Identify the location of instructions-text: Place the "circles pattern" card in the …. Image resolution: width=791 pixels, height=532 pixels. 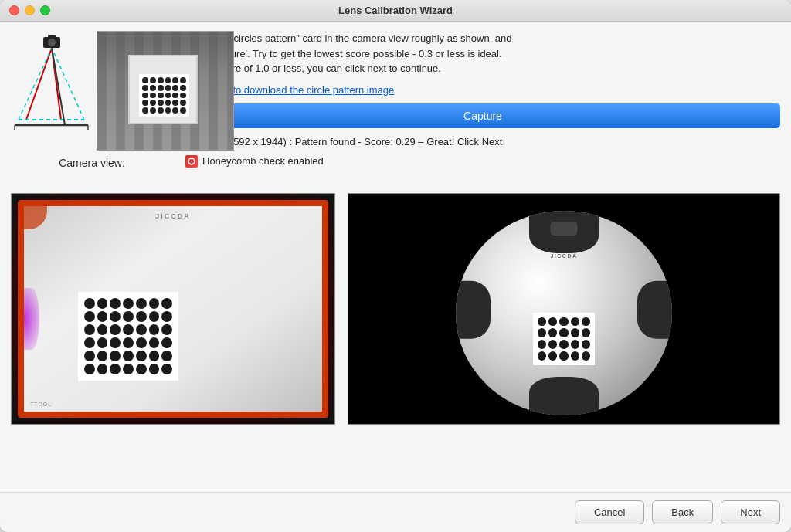
(483, 54).